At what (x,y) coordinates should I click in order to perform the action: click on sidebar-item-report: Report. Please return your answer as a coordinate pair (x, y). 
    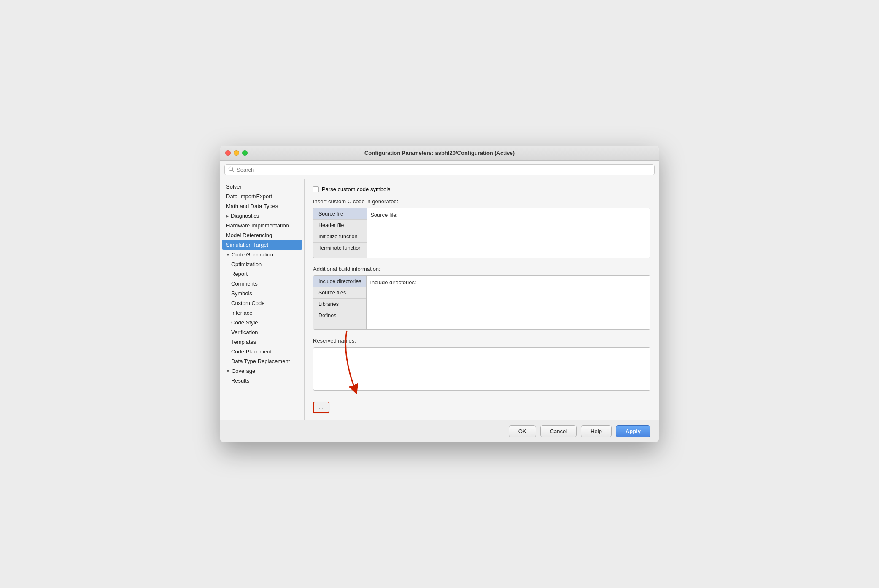
    Looking at the image, I should click on (262, 274).